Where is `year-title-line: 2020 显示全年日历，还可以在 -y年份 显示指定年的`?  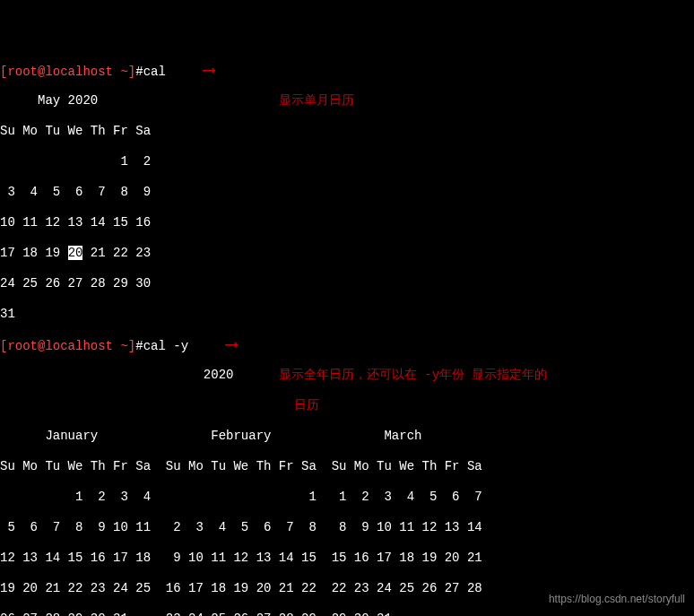
year-title-line: 2020 显示全年日历，还可以在 -y年份 显示指定年的 is located at coordinates (347, 375).